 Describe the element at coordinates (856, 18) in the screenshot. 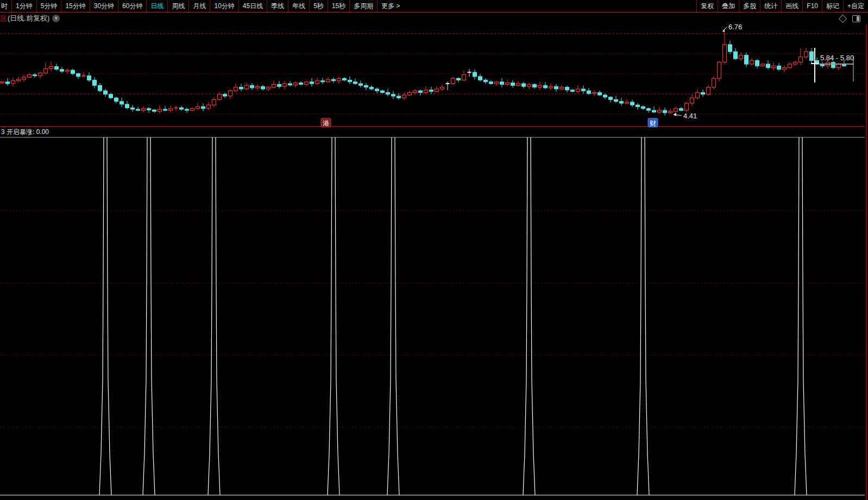

I see `panel-toggle-icon` at that location.